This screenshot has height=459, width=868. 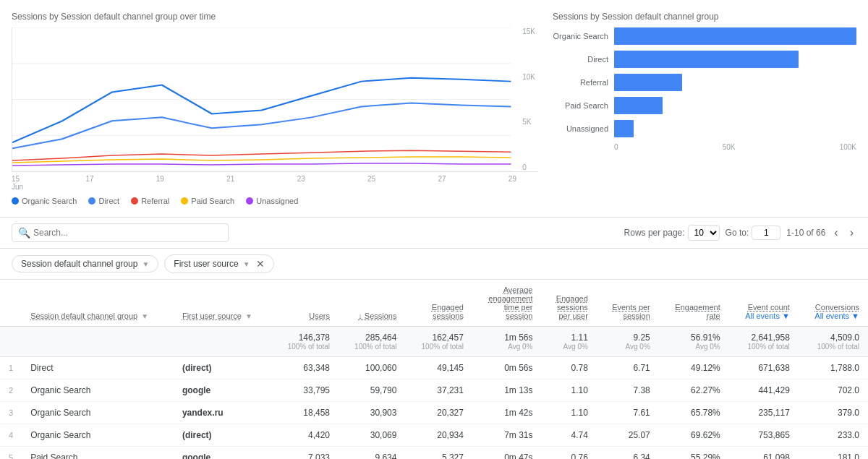 What do you see at coordinates (705, 59) in the screenshot?
I see `bar-row-direct: Direct` at bounding box center [705, 59].